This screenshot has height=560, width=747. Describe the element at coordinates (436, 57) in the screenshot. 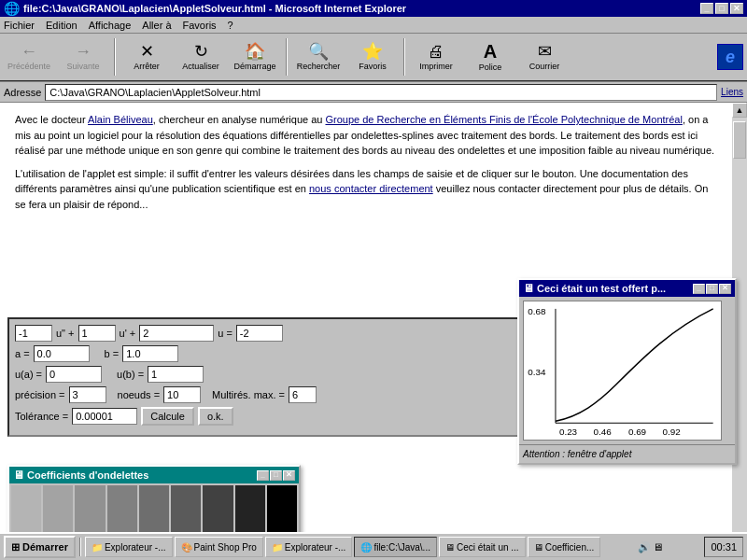

I see `print-button: 🖨 Imprimer` at that location.